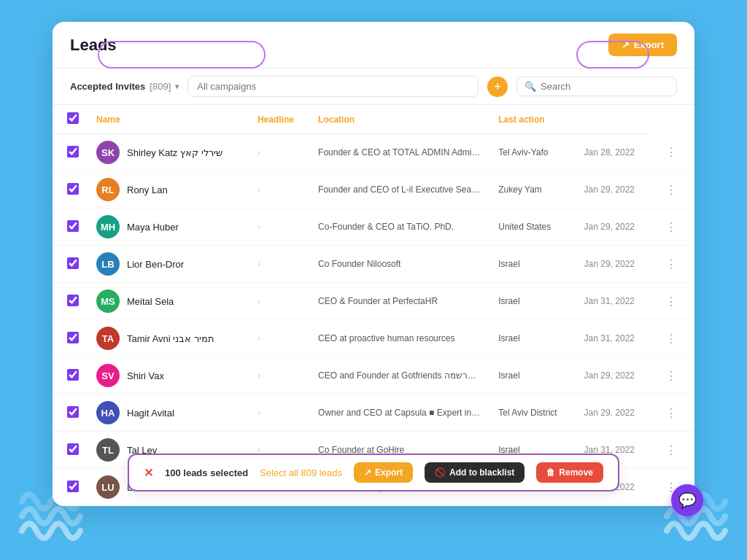 This screenshot has width=747, height=560. What do you see at coordinates (374, 153) in the screenshot?
I see `table-row: SK Shirley Katz שירלי קאץ › Founder & CE…` at bounding box center [374, 153].